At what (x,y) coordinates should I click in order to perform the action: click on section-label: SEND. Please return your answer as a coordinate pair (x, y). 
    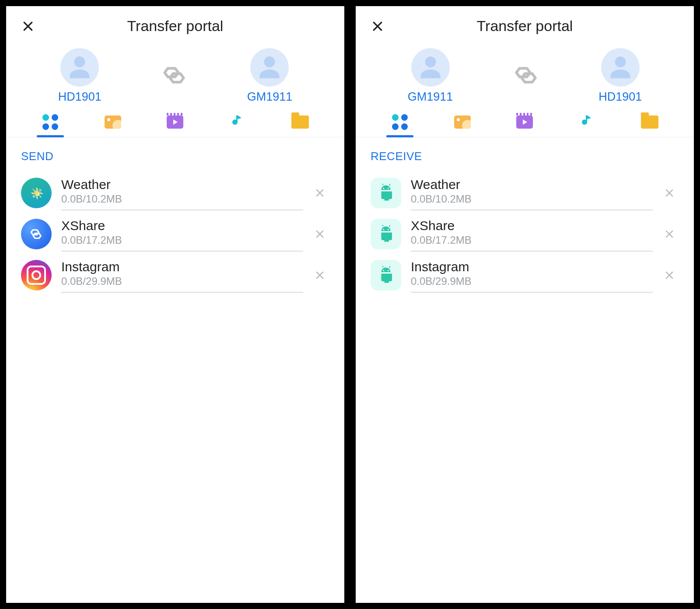
    Looking at the image, I should click on (175, 152).